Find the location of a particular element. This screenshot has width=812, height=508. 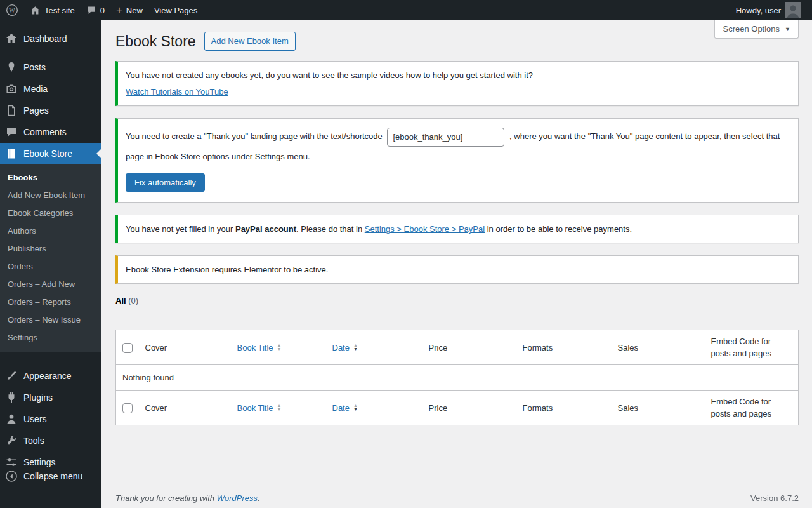

submenu-item-settings: Settings is located at coordinates (51, 338).